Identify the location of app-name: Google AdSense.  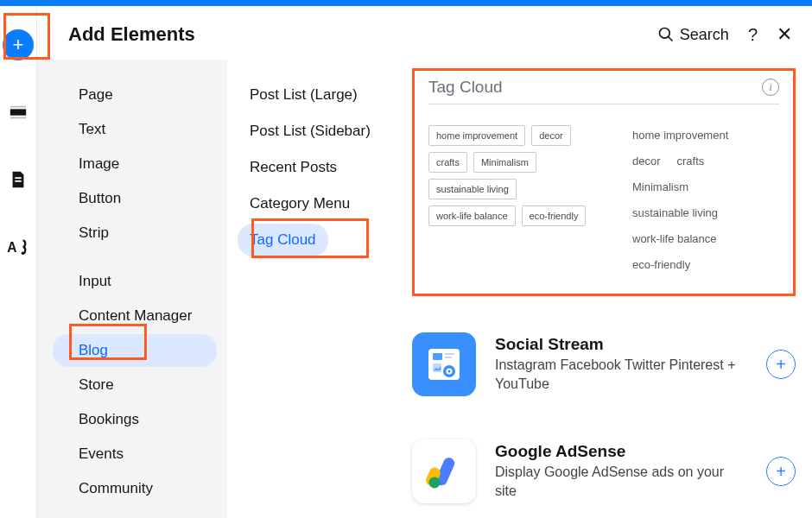
(621, 452).